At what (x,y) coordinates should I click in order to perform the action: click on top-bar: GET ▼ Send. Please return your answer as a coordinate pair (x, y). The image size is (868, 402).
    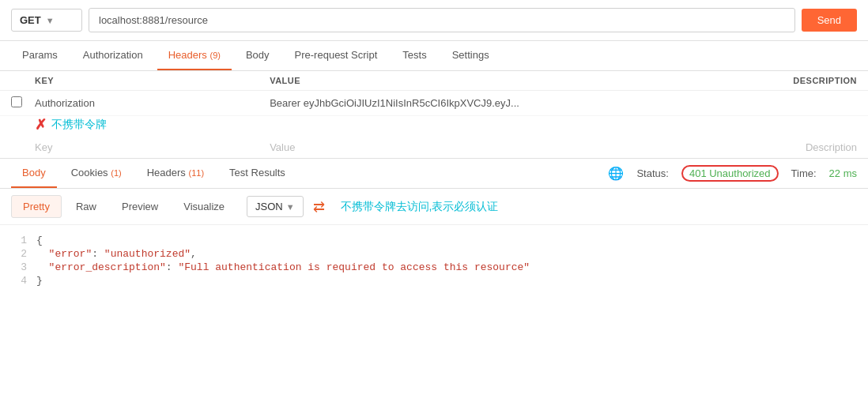
    Looking at the image, I should click on (434, 21).